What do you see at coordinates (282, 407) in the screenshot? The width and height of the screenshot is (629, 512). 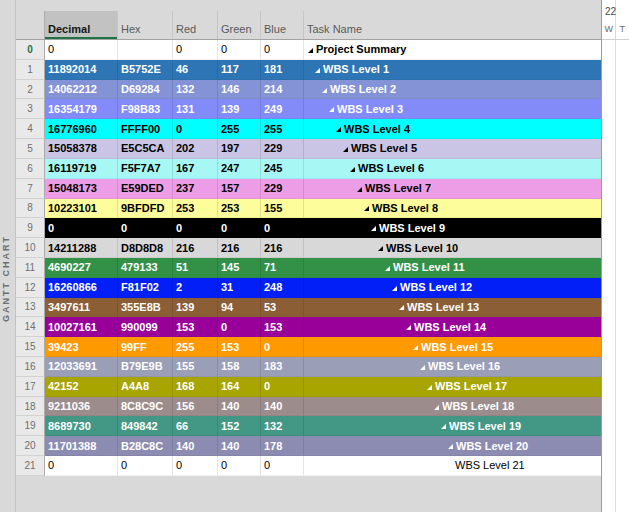 I see `cell-blue: 140` at bounding box center [282, 407].